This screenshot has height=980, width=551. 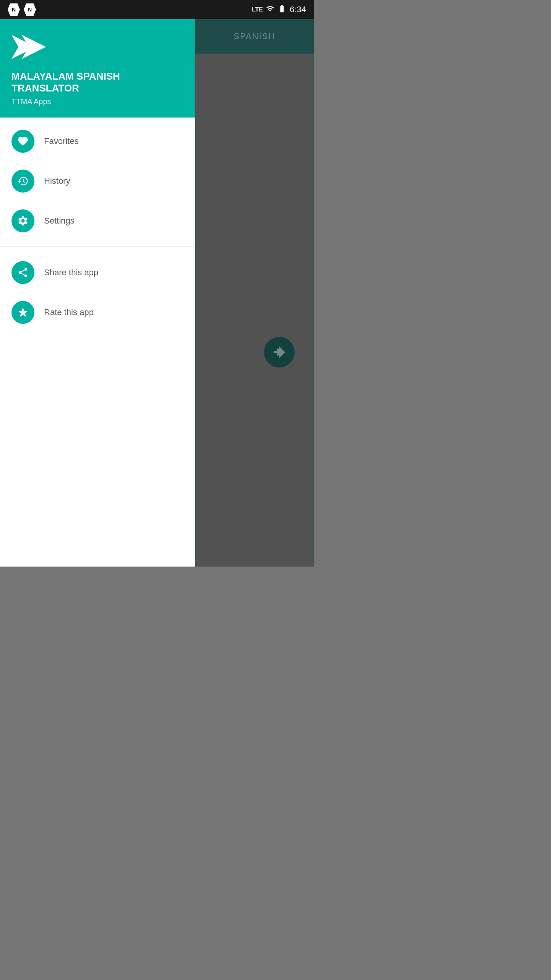 I want to click on share-label: Share this app, so click(x=71, y=273).